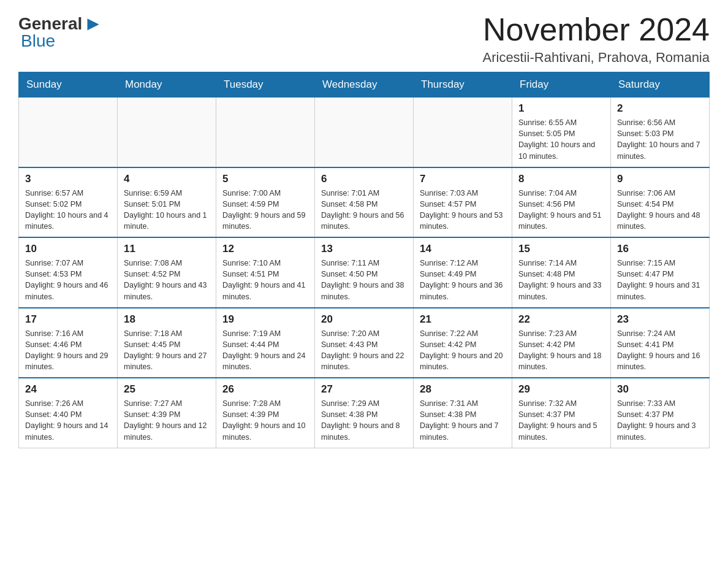 The image size is (728, 563). What do you see at coordinates (660, 421) in the screenshot?
I see `day-info: Sunrise: 7:33 AMSunset: 4:37 PMDaylight:…` at bounding box center [660, 421].